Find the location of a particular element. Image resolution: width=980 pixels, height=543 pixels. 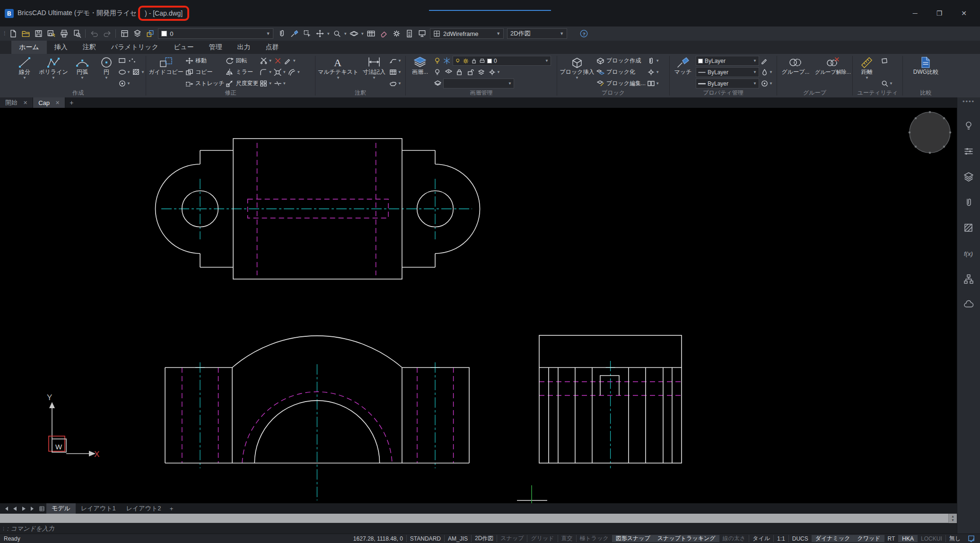

close-button: ✕ is located at coordinates (964, 13).